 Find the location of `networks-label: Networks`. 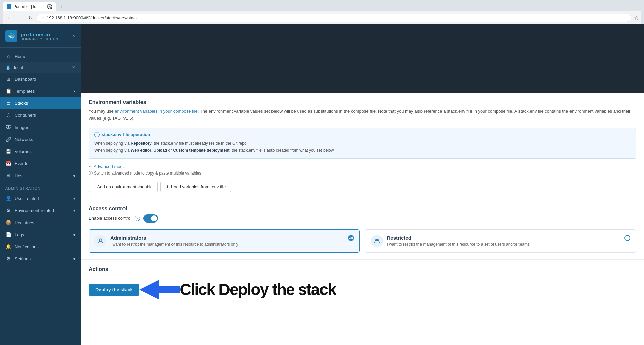

networks-label: Networks is located at coordinates (45, 140).